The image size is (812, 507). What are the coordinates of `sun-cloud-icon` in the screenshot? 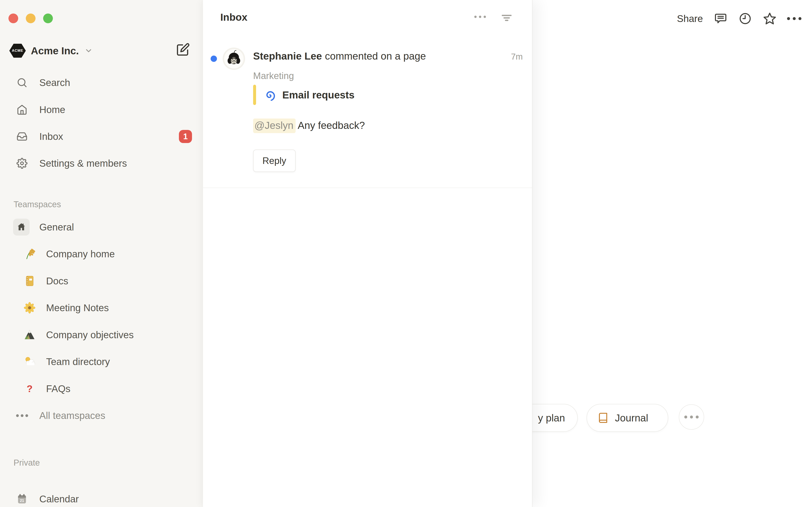 It's located at (30, 361).